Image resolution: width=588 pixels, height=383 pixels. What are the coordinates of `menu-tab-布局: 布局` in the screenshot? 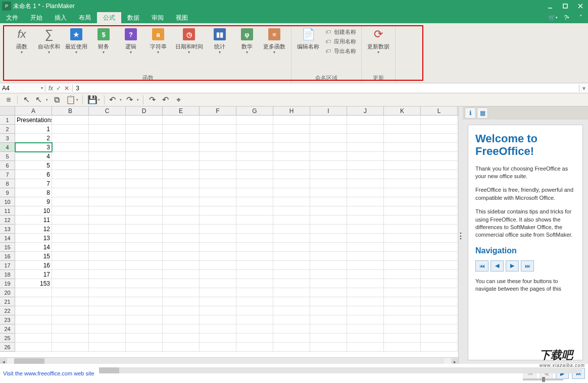 It's located at (85, 18).